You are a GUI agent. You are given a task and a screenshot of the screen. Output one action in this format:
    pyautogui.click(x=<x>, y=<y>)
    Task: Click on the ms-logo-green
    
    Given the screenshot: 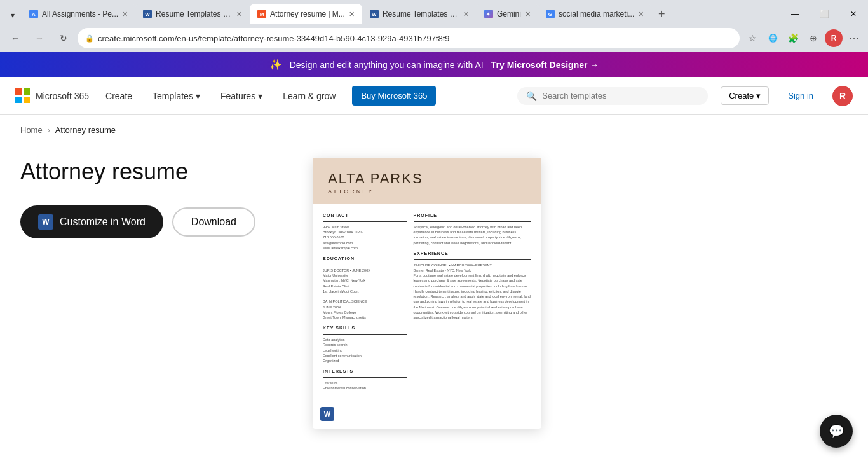 What is the action you would take?
    pyautogui.click(x=27, y=92)
    